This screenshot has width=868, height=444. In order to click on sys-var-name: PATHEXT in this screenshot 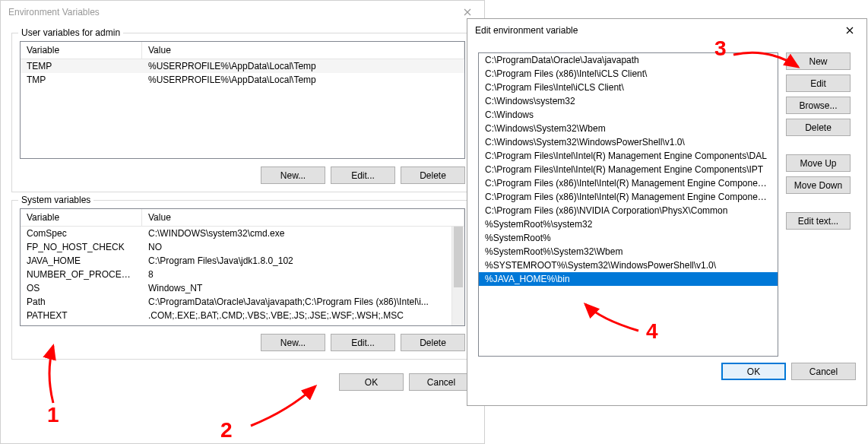, I will do `click(81, 316)`.